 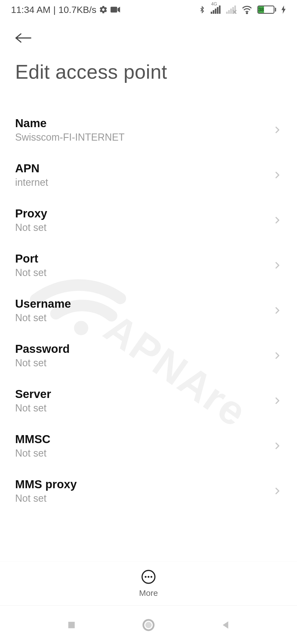 I want to click on setting-label: MMS proxy, so click(x=144, y=484).